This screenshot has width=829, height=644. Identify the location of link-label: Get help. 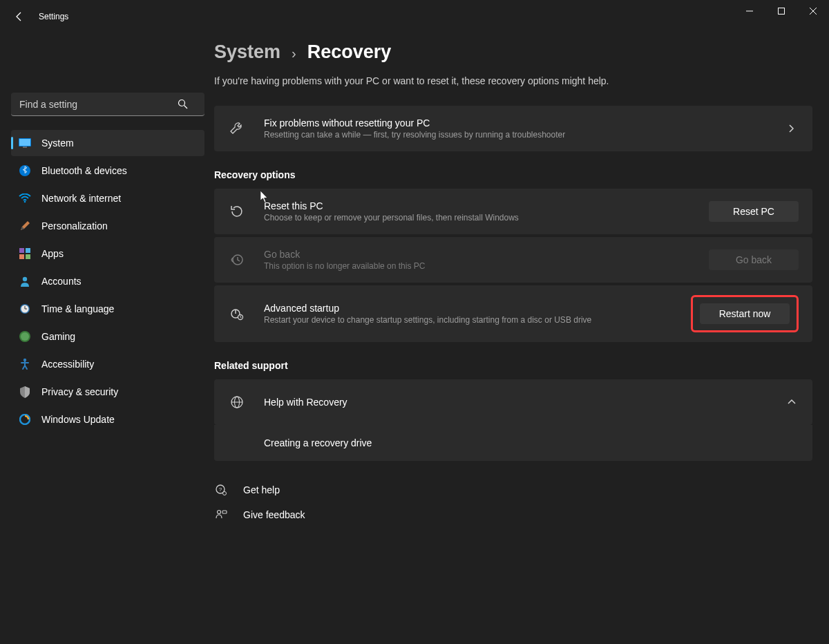
(261, 490).